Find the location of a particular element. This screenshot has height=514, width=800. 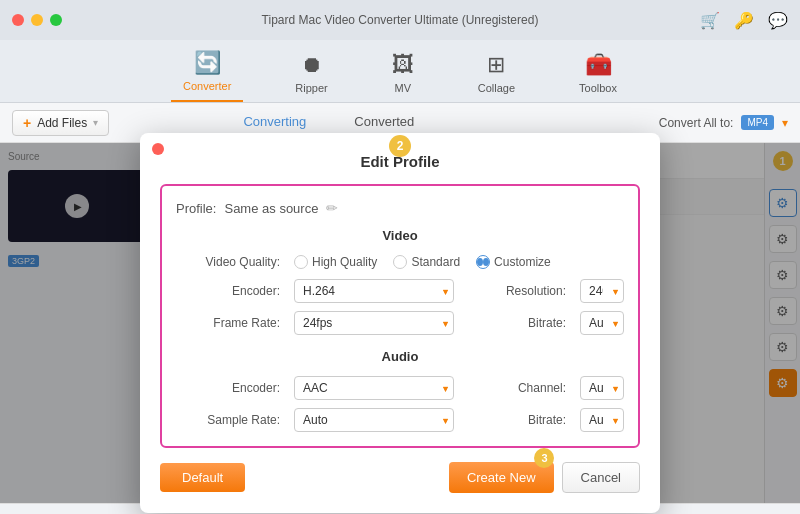

app-title: Tipard Mac Video Converter Ultimate (Unr… is located at coordinates (400, 20).